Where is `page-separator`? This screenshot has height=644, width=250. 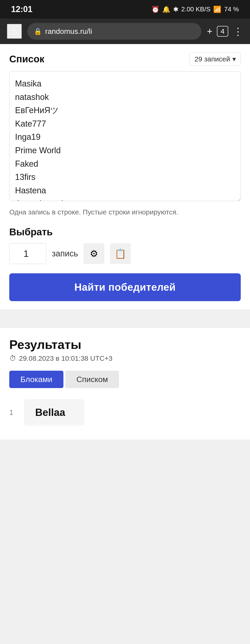
page-separator is located at coordinates (125, 319).